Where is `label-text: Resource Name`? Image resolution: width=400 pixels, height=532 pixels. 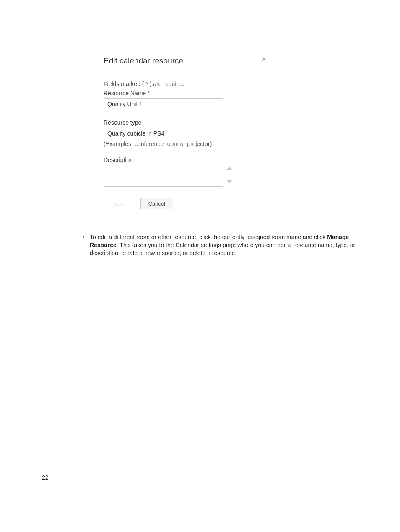
label-text: Resource Name is located at coordinates (125, 93).